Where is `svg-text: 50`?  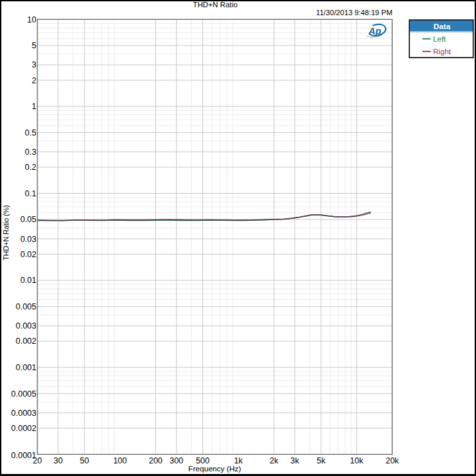 svg-text: 50 is located at coordinates (85, 461).